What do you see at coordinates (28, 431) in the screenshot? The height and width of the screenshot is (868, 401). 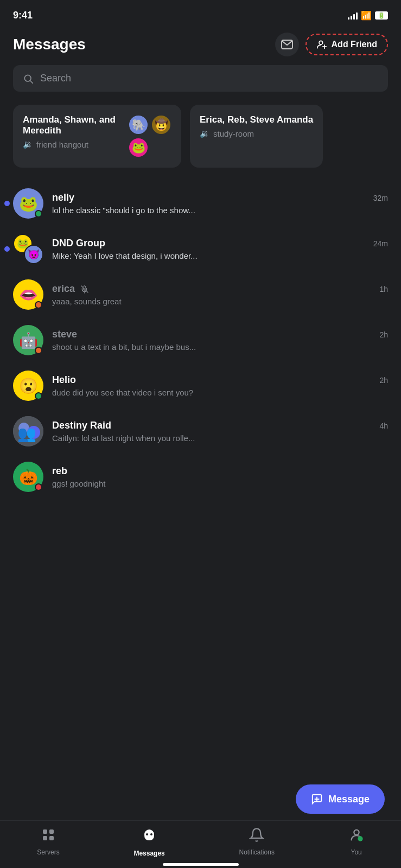 I see `avatar-destiny: 👥` at bounding box center [28, 431].